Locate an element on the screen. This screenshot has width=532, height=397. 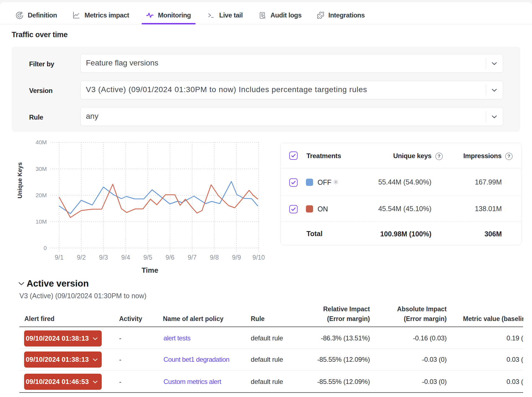
svg-text: 9/8 is located at coordinates (214, 257).